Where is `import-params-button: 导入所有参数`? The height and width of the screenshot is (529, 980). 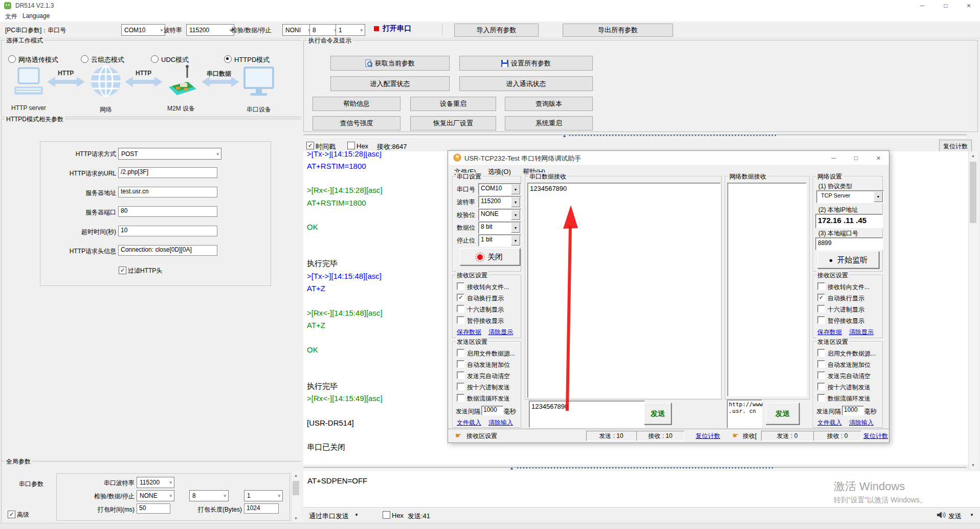
import-params-button: 导入所有参数 is located at coordinates (496, 30).